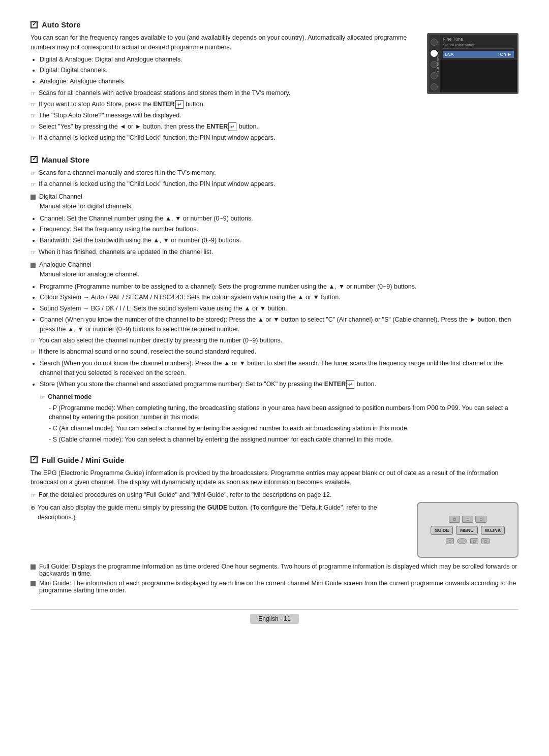 This screenshot has width=549, height=756. Describe the element at coordinates (224, 138) in the screenshot. I see `auto-store-note-4: ☞ If a channel is locked using the "Chil…` at that location.